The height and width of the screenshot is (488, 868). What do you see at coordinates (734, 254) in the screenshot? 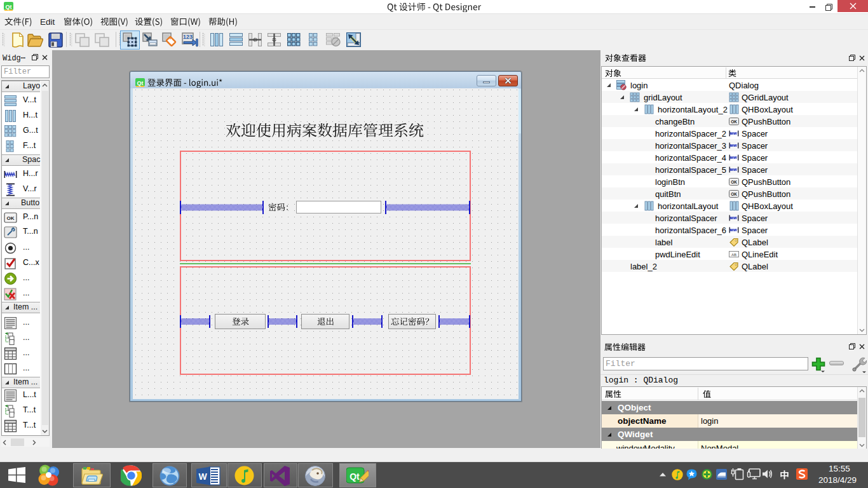
I see `svg-text: AB` at bounding box center [734, 254].